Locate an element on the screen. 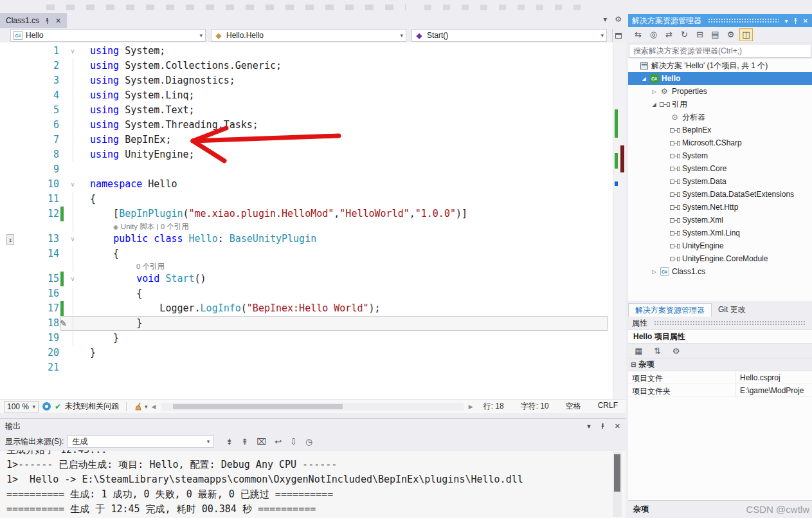 This screenshot has height=518, width=812. code-line: 1∨using System; is located at coordinates (306, 51).